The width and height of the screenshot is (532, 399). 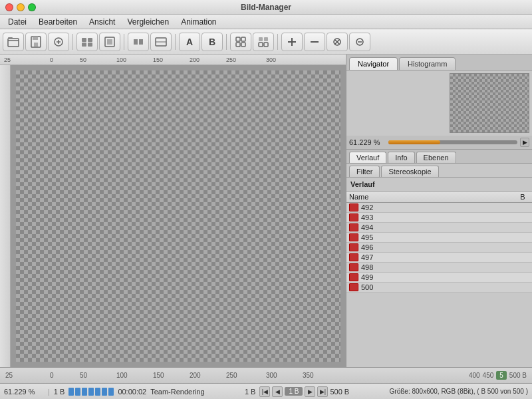 What do you see at coordinates (439, 238) in the screenshot?
I see `table-row: 495` at bounding box center [439, 238].